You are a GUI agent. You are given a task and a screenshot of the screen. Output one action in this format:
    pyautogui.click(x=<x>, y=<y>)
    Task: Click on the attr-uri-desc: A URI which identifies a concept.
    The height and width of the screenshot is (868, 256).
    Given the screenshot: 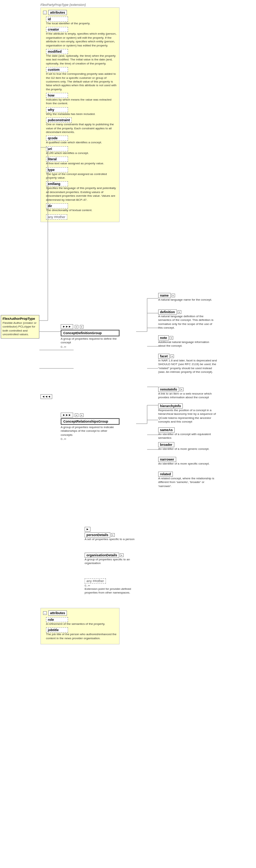 What is the action you would take?
    pyautogui.click(x=68, y=153)
    